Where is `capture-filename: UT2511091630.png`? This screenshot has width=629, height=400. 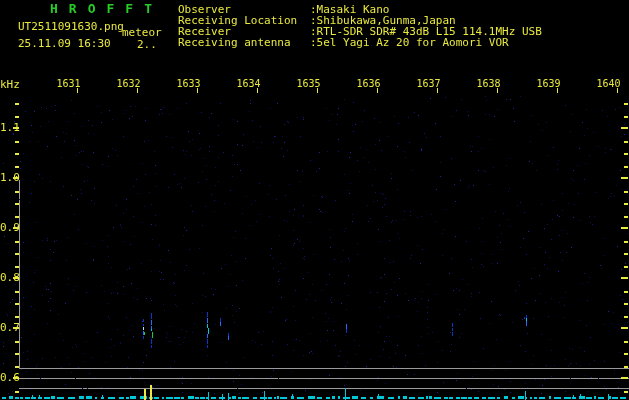
capture-filename: UT2511091630.png is located at coordinates (71, 26).